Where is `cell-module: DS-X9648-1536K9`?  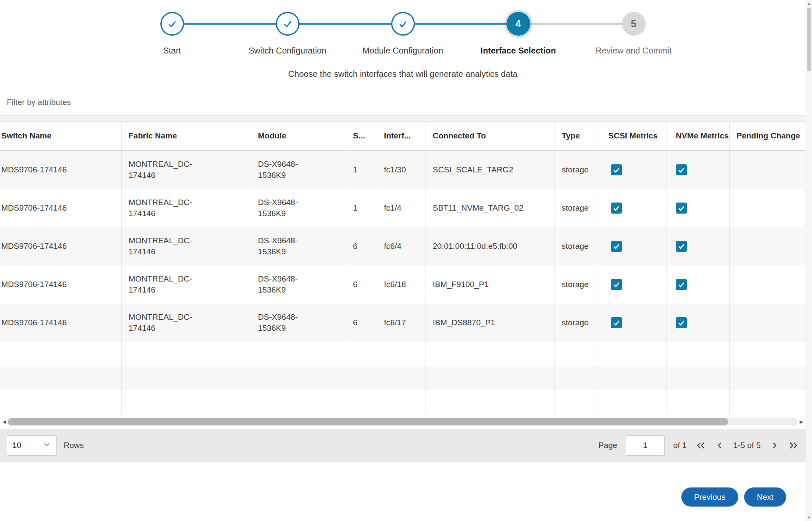
cell-module: DS-X9648-1536K9 is located at coordinates (299, 208).